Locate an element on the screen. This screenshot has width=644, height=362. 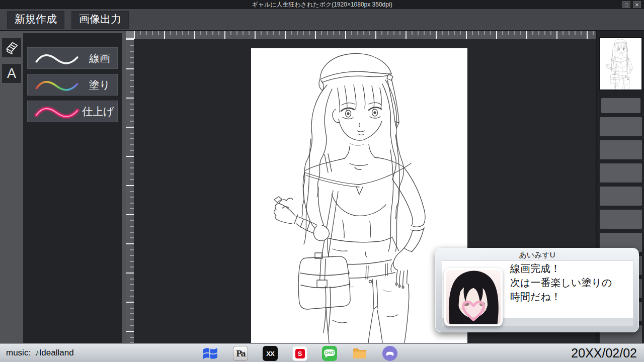
new-file-button: 新規作成 is located at coordinates (36, 20).